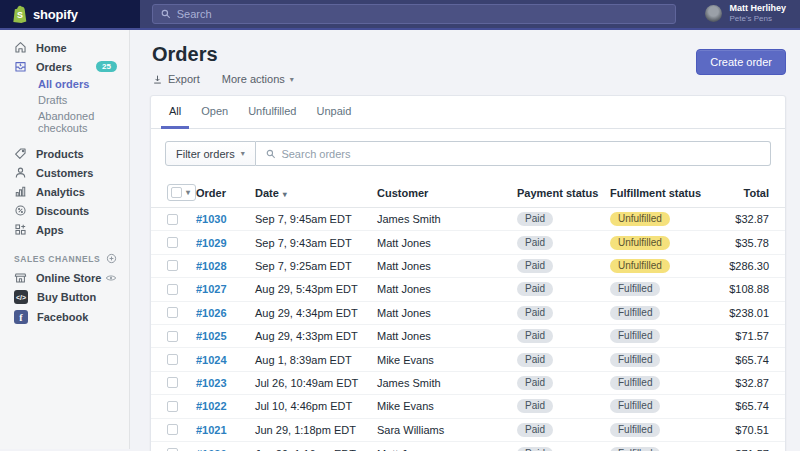 The height and width of the screenshot is (451, 800). What do you see at coordinates (468, 112) in the screenshot?
I see `tab-bar: All Open Unfulfilled Unpaid` at bounding box center [468, 112].